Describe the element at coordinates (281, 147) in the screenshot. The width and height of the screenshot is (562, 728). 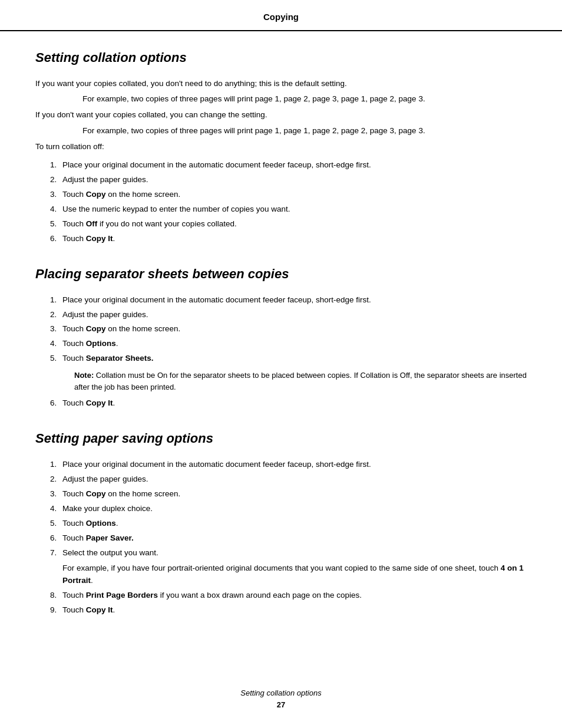
I see `collation-intro-3: To turn collation off:` at that location.